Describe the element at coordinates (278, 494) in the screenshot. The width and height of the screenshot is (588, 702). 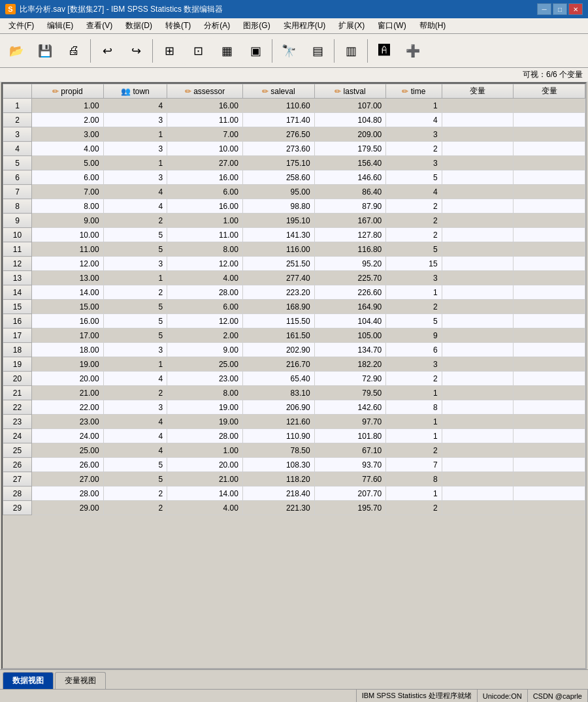
I see `cell-saleval: 218.40` at that location.